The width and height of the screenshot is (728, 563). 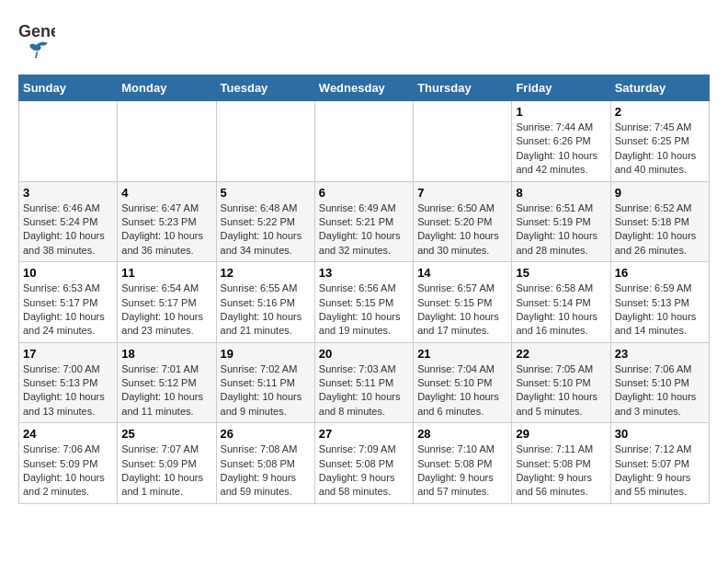 I want to click on bird-icon, so click(x=36, y=52).